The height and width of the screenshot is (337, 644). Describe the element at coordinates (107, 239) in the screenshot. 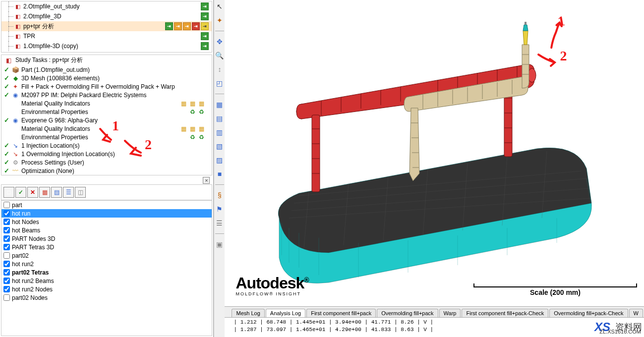

I see `layer-row: PART Nodes 3D` at that location.